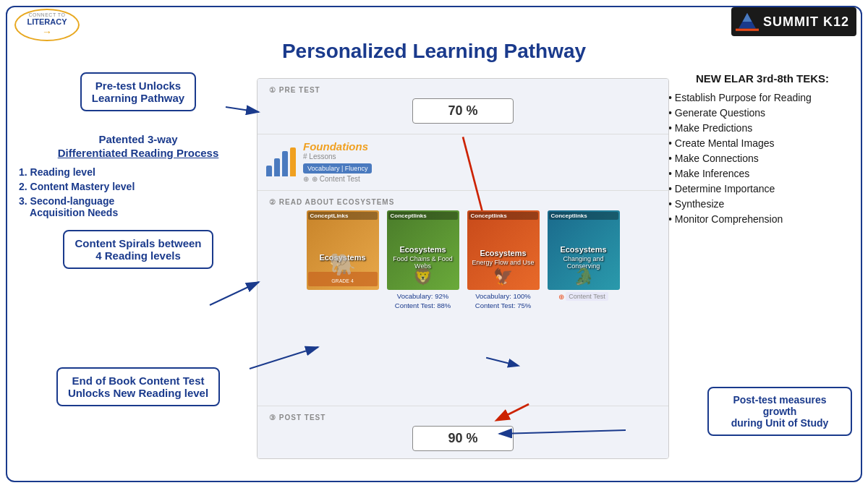 The image size is (868, 488). What do you see at coordinates (138, 139) in the screenshot?
I see `patented-label: Patented 3-way` at bounding box center [138, 139].